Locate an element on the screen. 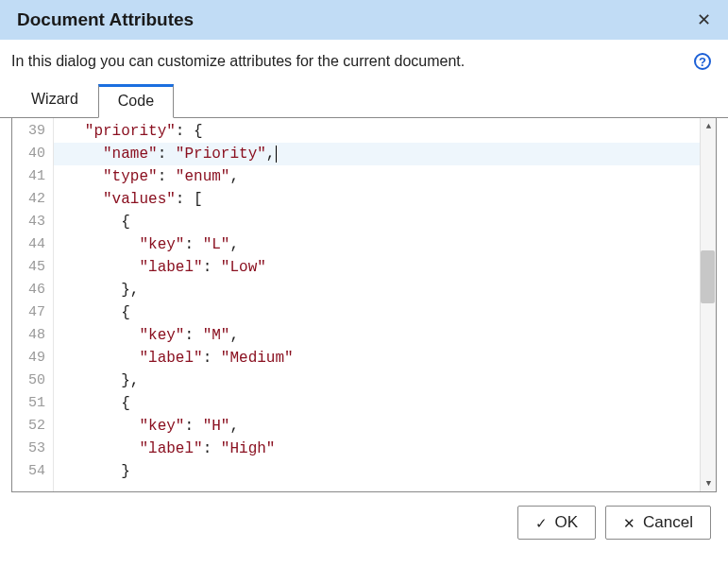  line-number: 47 is located at coordinates (32, 313).